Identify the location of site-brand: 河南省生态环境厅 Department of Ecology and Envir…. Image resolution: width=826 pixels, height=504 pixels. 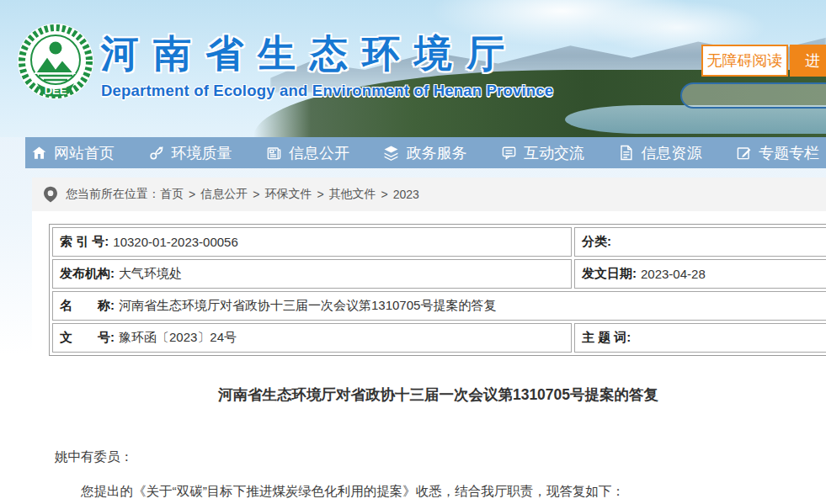
(327, 64).